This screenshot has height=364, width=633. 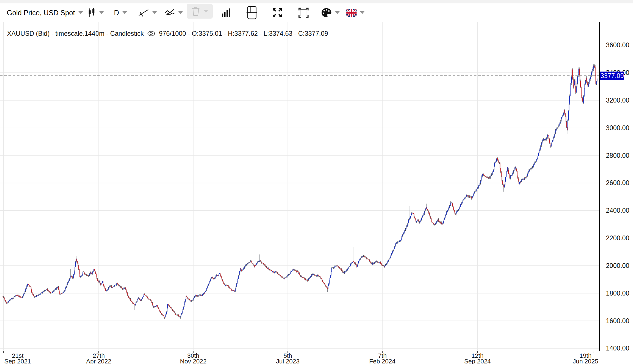 What do you see at coordinates (288, 358) in the screenshot?
I see `x-axis-label: 5thJul 2023` at bounding box center [288, 358].